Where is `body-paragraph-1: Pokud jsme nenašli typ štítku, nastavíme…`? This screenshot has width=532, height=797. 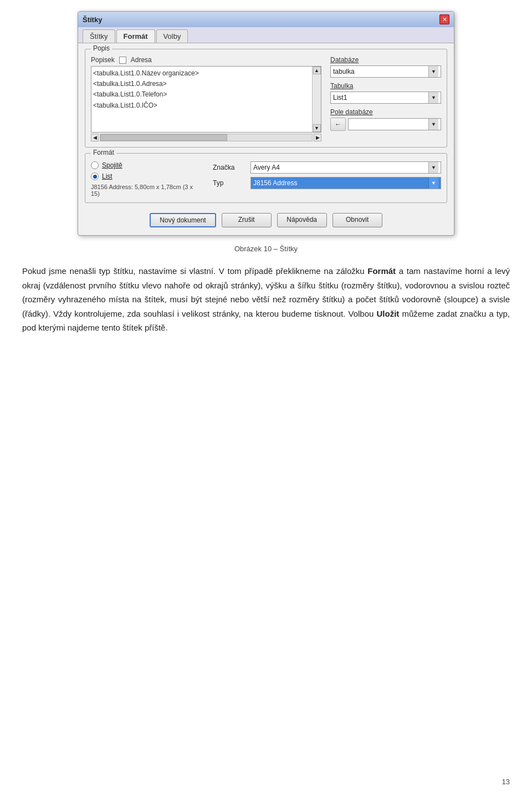
body-paragraph-1: Pokud jsme nenašli typ štítku, nastavíme… is located at coordinates (266, 299).